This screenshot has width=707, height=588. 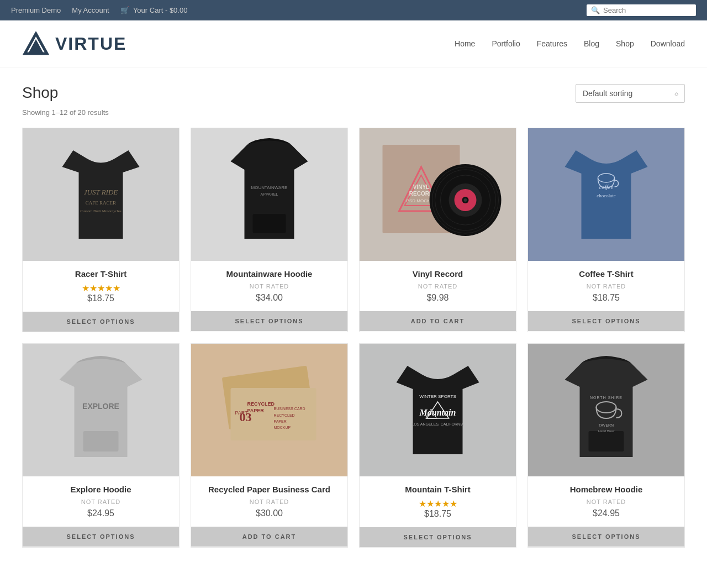 What do you see at coordinates (101, 490) in the screenshot?
I see `product-name: Explore Hoodie` at bounding box center [101, 490].